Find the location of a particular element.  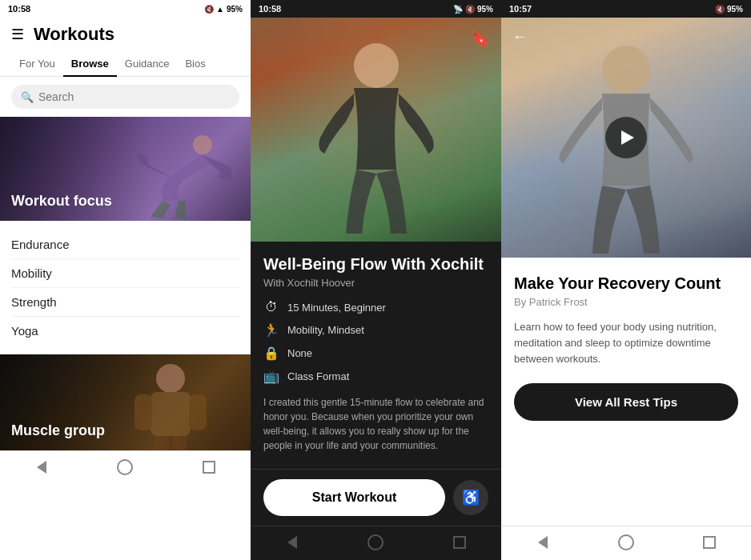

battery-icon-2: 95% is located at coordinates (485, 10).